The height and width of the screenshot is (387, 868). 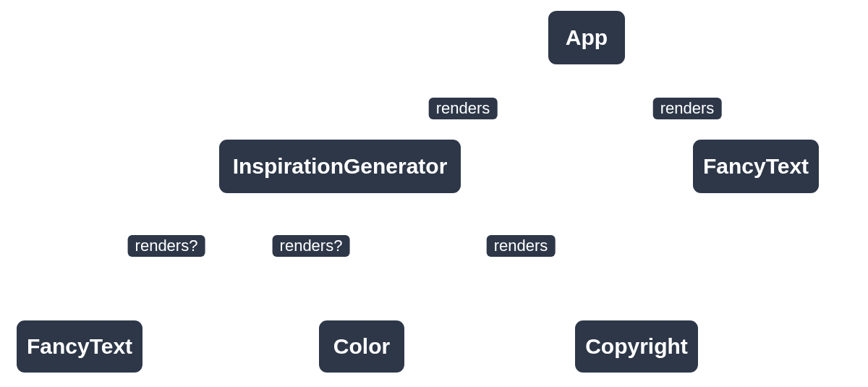 I want to click on node-color-label: Color, so click(x=362, y=346).